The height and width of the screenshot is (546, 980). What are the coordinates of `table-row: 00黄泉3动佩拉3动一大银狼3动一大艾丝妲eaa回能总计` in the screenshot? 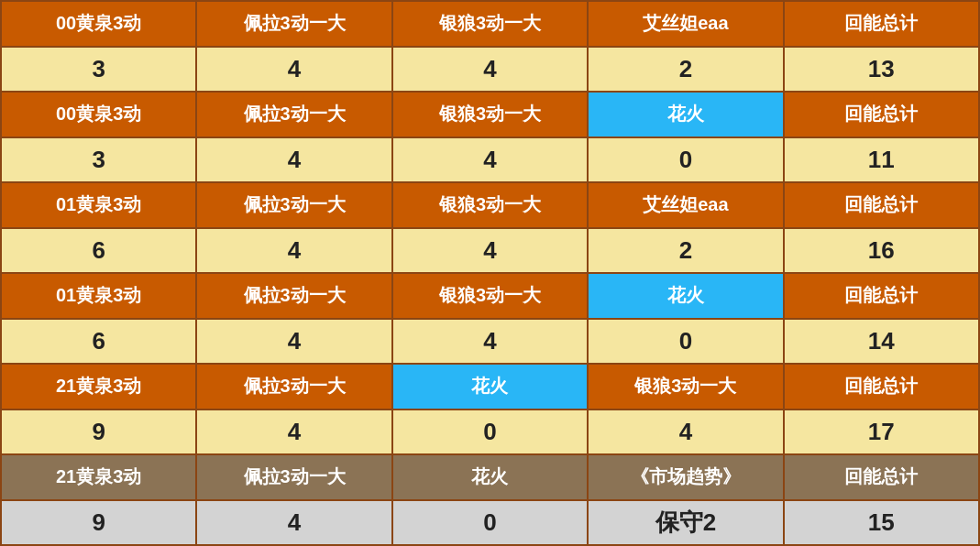 It's located at (490, 24).